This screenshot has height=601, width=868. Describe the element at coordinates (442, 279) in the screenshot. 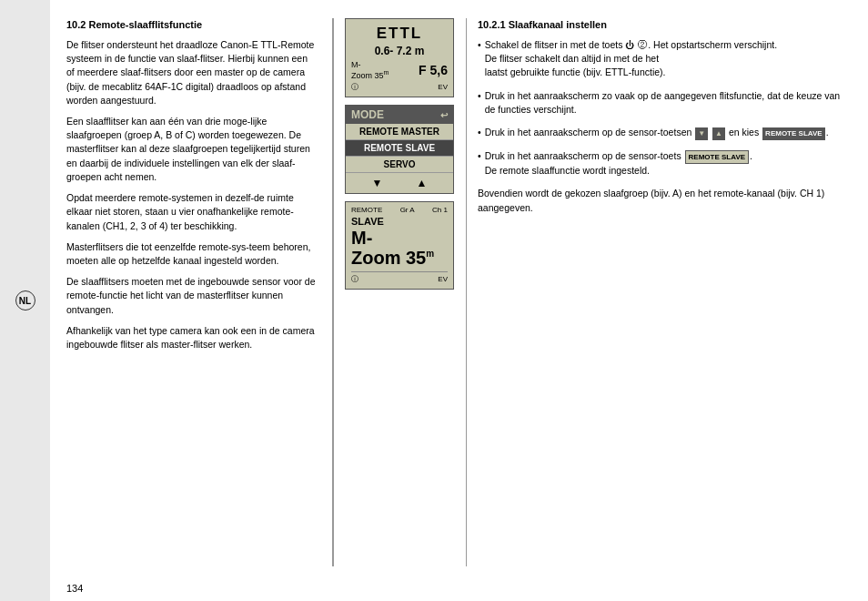

I see `lcd-bottom-ev: EV` at that location.